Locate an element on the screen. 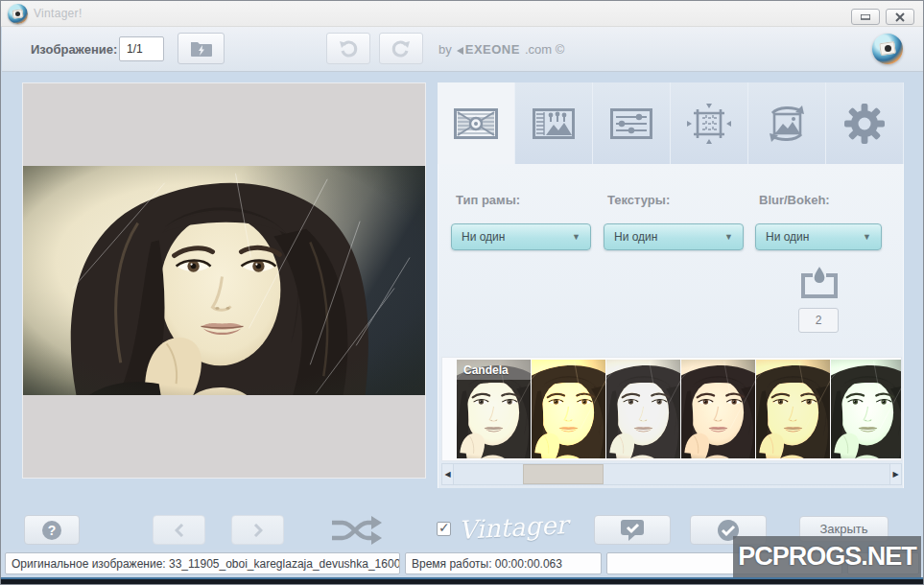 Image resolution: width=924 pixels, height=585 pixels. window-title: Vintager! is located at coordinates (58, 13).